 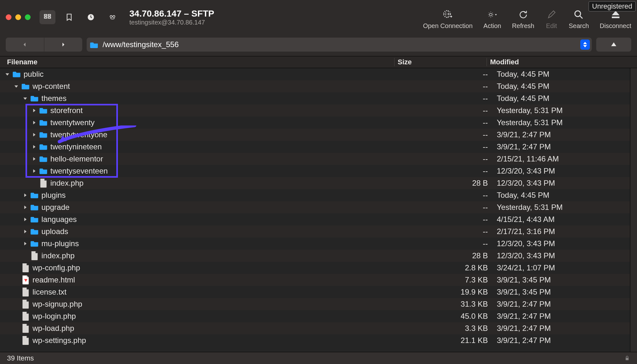 I want to click on zoom-window-icon, so click(x=28, y=17).